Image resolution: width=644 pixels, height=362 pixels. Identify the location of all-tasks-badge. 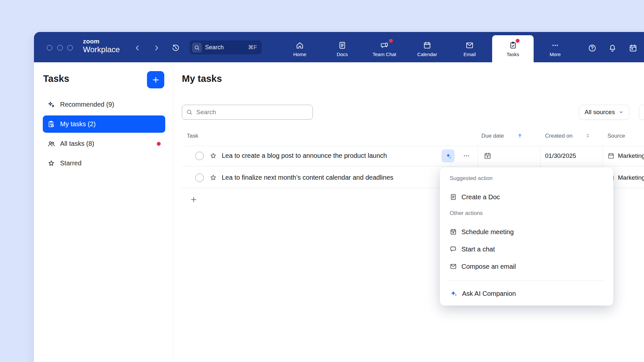
(159, 144).